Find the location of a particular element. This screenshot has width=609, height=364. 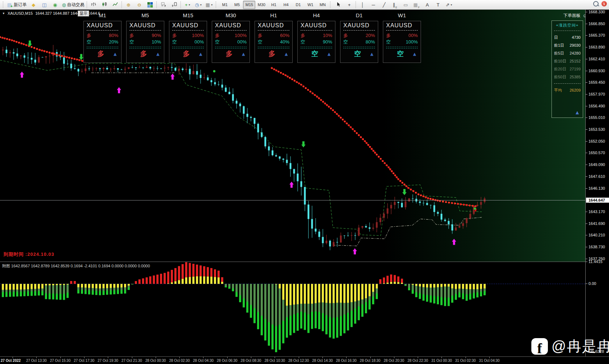

long-row: 多20% is located at coordinates (359, 36).